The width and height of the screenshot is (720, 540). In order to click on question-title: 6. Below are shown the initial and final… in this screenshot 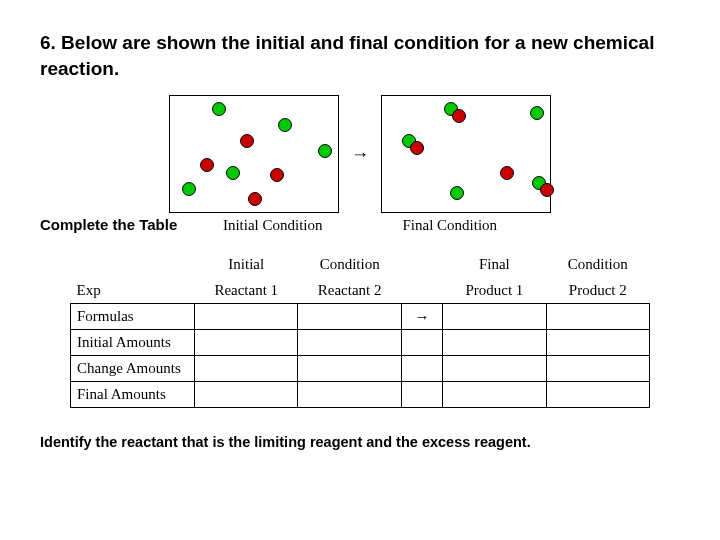, I will do `click(360, 56)`.